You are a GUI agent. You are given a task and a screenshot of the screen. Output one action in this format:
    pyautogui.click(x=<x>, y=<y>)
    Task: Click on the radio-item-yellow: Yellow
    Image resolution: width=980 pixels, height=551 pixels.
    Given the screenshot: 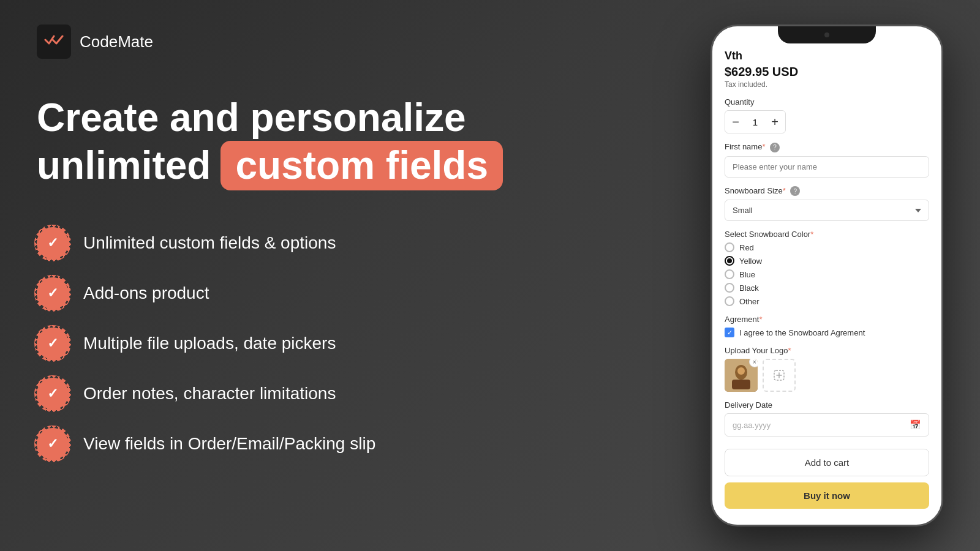 What is the action you would take?
    pyautogui.click(x=827, y=261)
    